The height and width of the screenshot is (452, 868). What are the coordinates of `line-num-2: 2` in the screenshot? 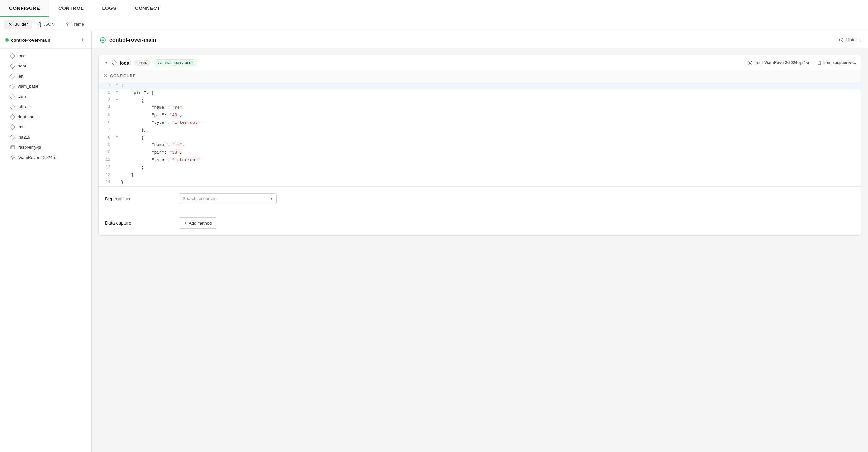 It's located at (106, 93).